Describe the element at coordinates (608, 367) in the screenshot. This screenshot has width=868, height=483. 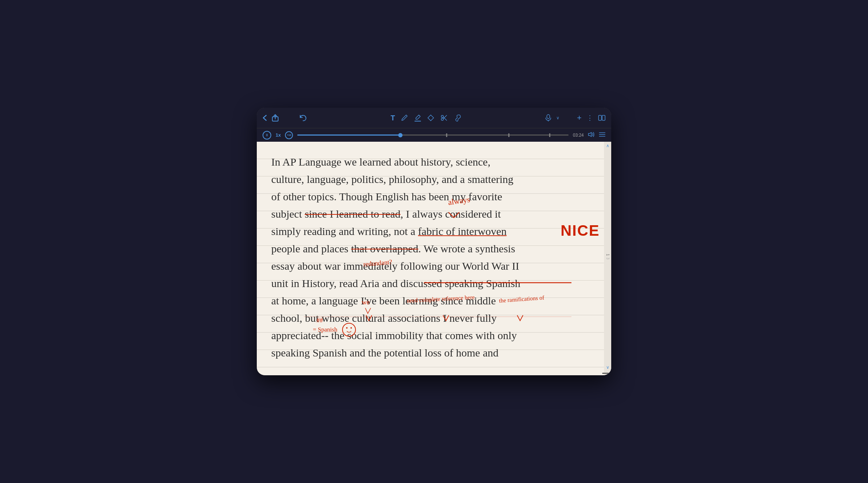
I see `scroll-down-arrow: ∨` at that location.